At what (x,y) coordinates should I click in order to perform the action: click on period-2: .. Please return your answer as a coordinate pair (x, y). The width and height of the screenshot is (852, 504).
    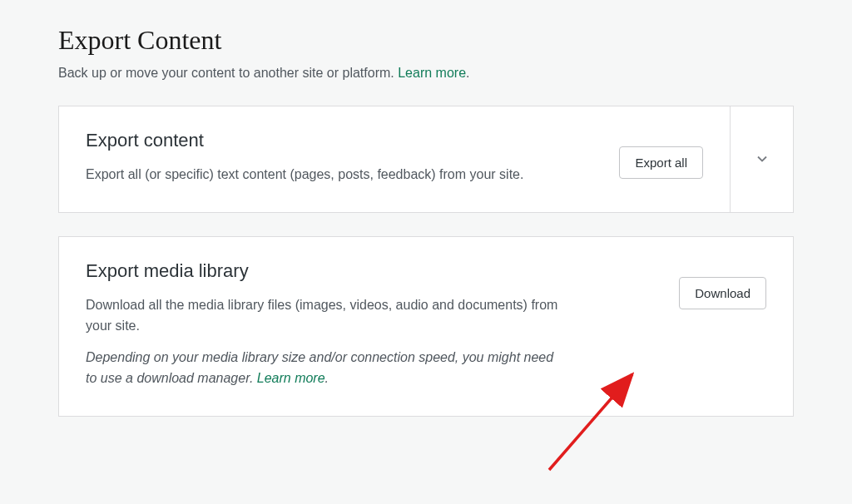
    Looking at the image, I should click on (327, 378).